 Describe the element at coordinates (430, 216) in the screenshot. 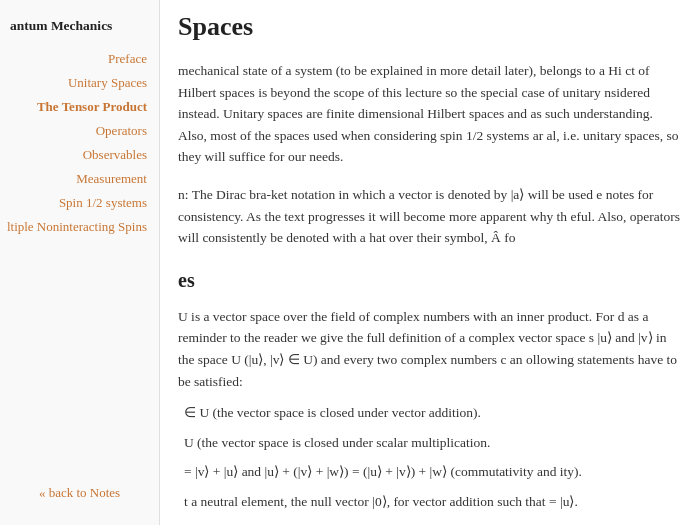

I see `notation-paragraph: n: The Dirac bra-ket notation in which a…` at that location.